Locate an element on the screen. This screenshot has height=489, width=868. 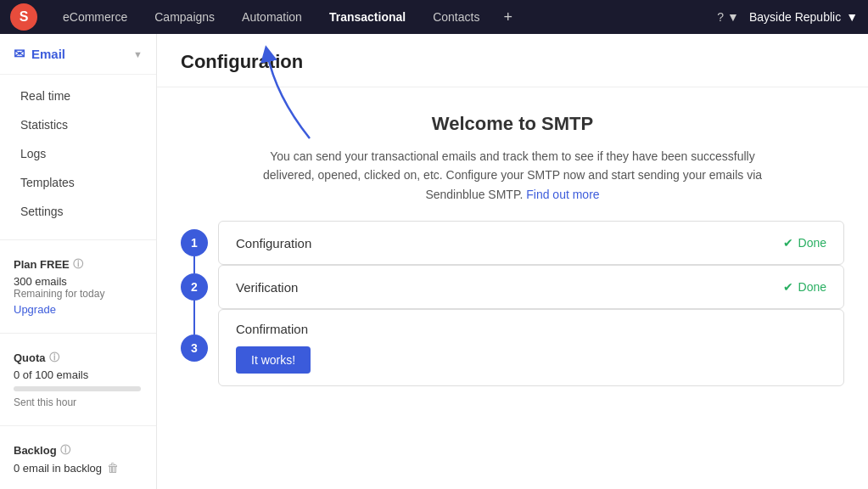
plan-label-text: Plan FREE is located at coordinates (42, 265).